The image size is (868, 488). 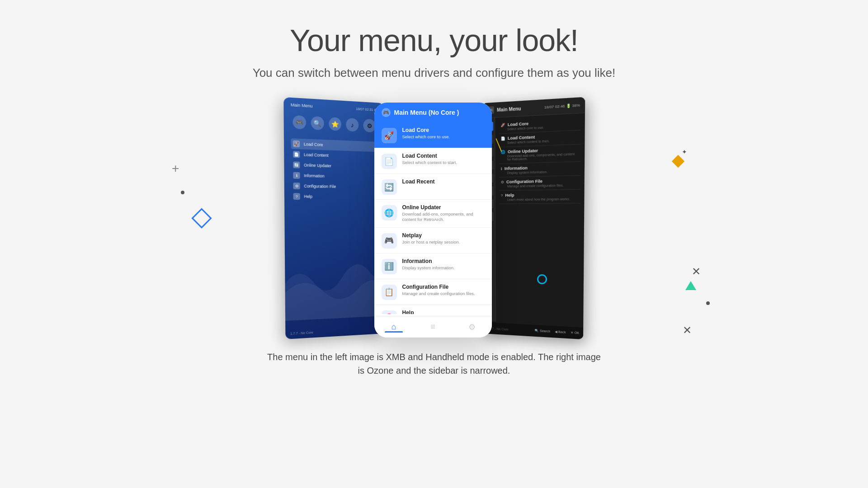 What do you see at coordinates (317, 165) in the screenshot?
I see `xmb-item-label-updater: Online Updater` at bounding box center [317, 165].